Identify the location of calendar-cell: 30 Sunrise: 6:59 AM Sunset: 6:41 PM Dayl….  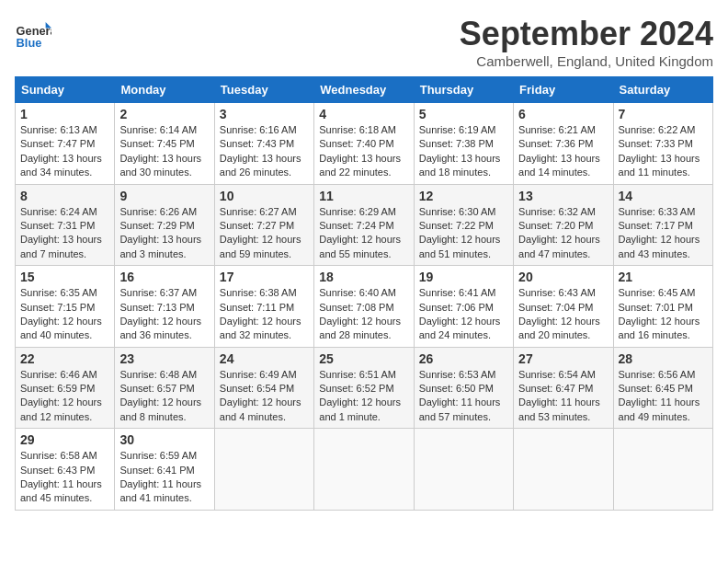
(165, 469).